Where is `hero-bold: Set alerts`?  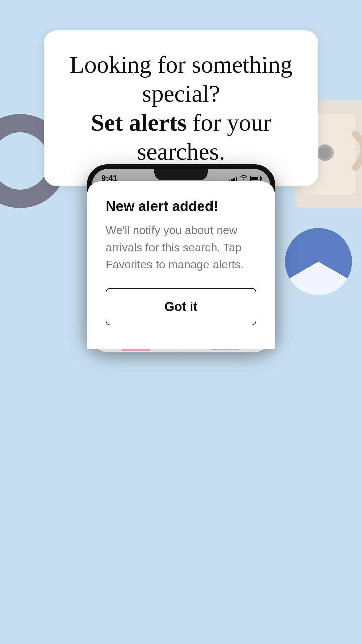 hero-bold: Set alerts is located at coordinates (139, 123).